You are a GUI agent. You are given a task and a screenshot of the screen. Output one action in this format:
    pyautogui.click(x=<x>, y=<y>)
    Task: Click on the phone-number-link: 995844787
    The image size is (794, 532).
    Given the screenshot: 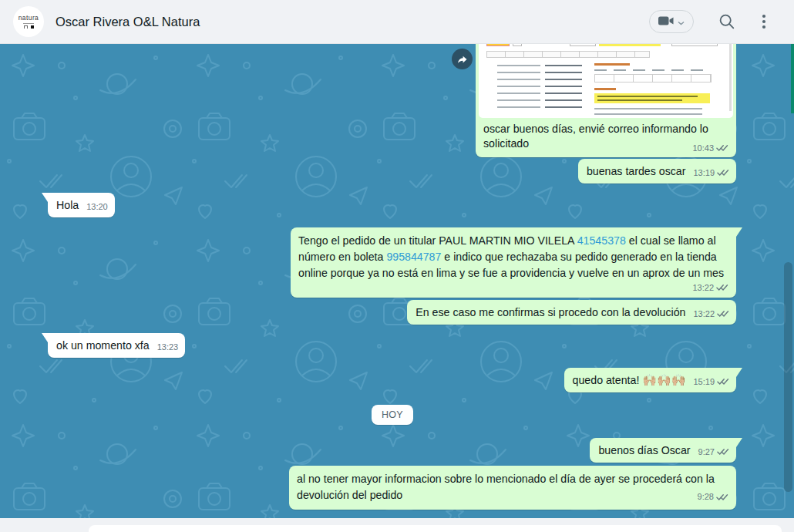 What is the action you would take?
    pyautogui.click(x=413, y=257)
    